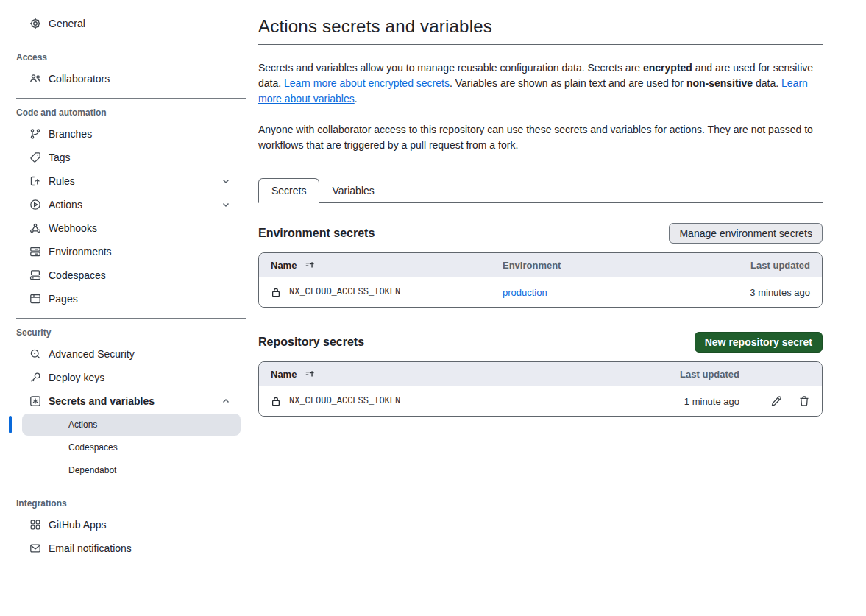 The height and width of the screenshot is (616, 866). I want to click on repository-secret-row: NX_CLOUD_ACCESS_TOKEN 1 minute ago, so click(540, 401).